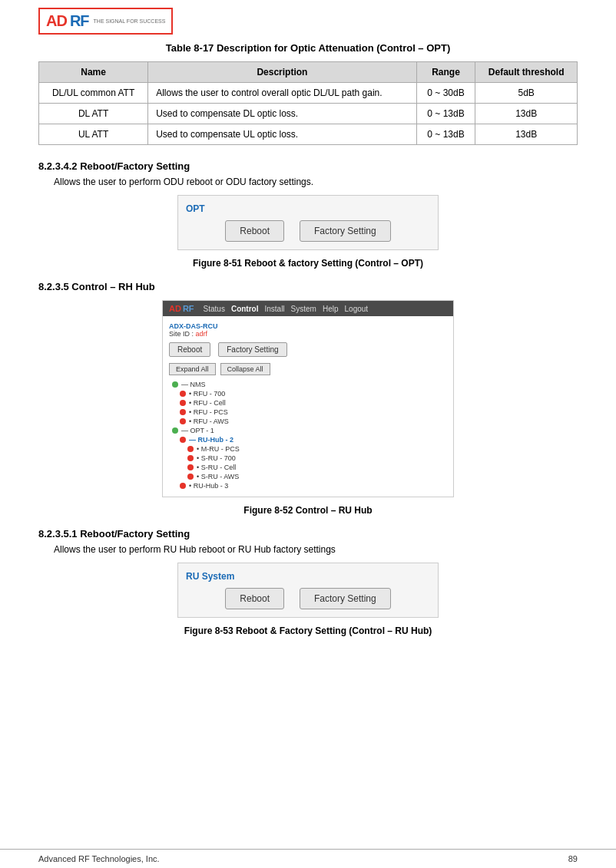 Image resolution: width=616 pixels, height=868 pixels. I want to click on ru-system-factory-button: Factory Setting, so click(346, 599).